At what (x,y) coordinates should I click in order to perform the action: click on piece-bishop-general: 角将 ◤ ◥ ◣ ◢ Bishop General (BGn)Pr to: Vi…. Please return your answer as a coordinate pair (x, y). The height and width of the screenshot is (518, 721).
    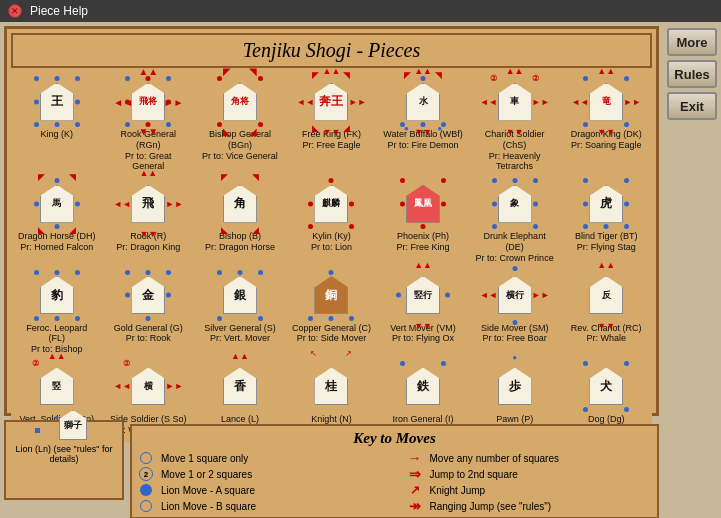
    Looking at the image, I should click on (240, 123).